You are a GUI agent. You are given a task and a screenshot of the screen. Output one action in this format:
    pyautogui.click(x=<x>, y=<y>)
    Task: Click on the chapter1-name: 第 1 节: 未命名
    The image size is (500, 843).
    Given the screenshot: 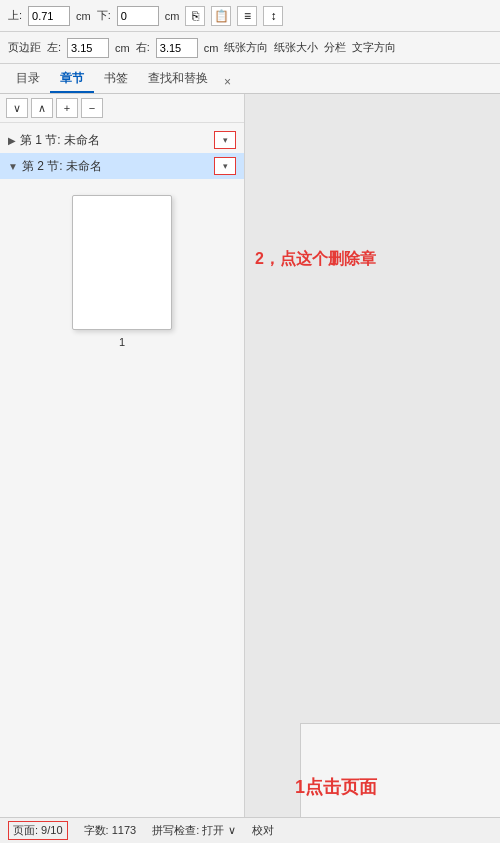 What is the action you would take?
    pyautogui.click(x=117, y=140)
    